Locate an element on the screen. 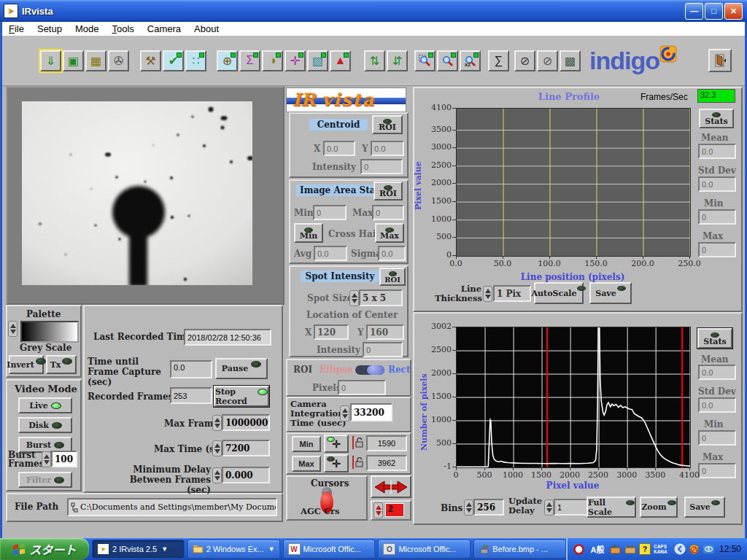  display-tray-icon is located at coordinates (709, 549).